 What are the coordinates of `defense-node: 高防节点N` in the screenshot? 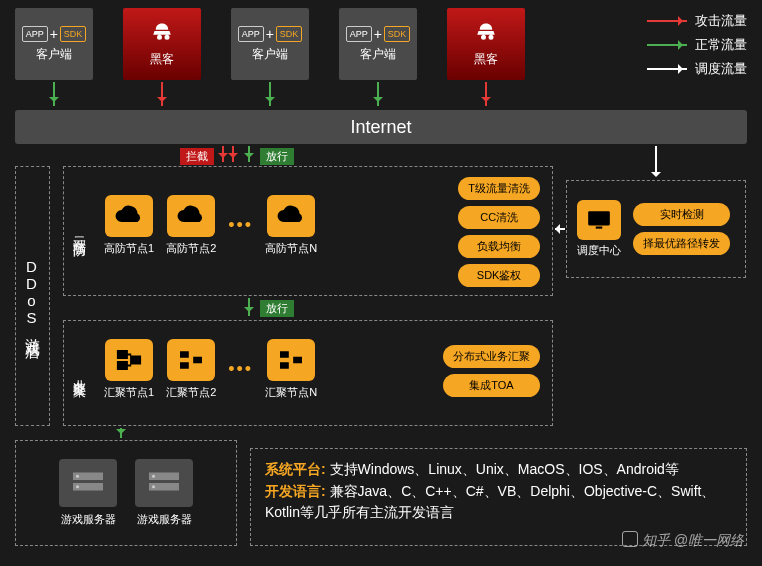 It's located at (291, 226).